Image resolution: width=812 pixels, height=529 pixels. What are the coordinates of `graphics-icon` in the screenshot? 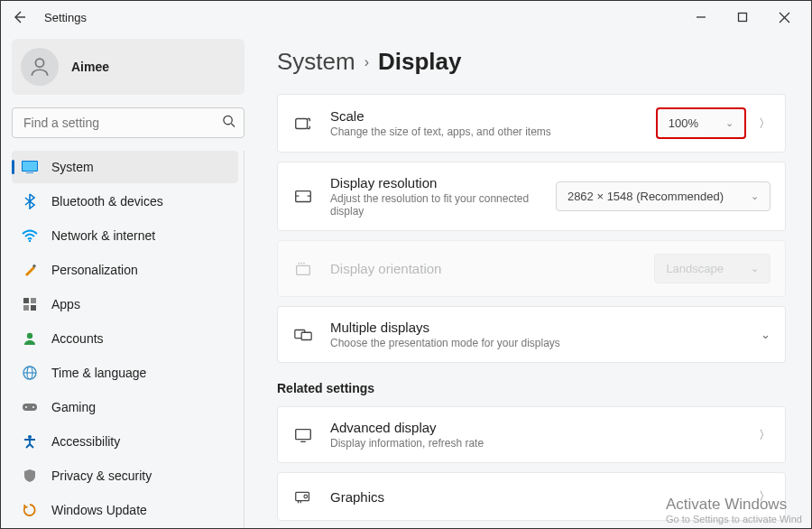 It's located at (303, 497).